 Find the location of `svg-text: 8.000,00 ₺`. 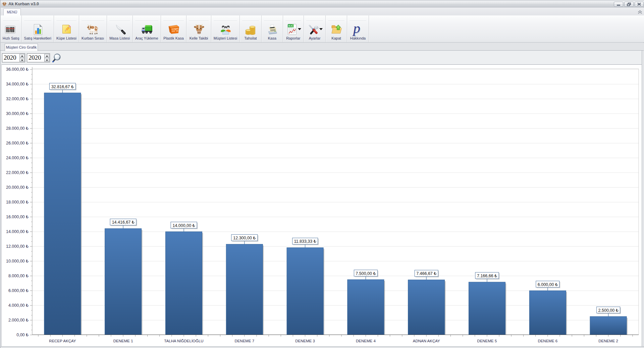

svg-text: 8.000,00 ₺ is located at coordinates (18, 276).